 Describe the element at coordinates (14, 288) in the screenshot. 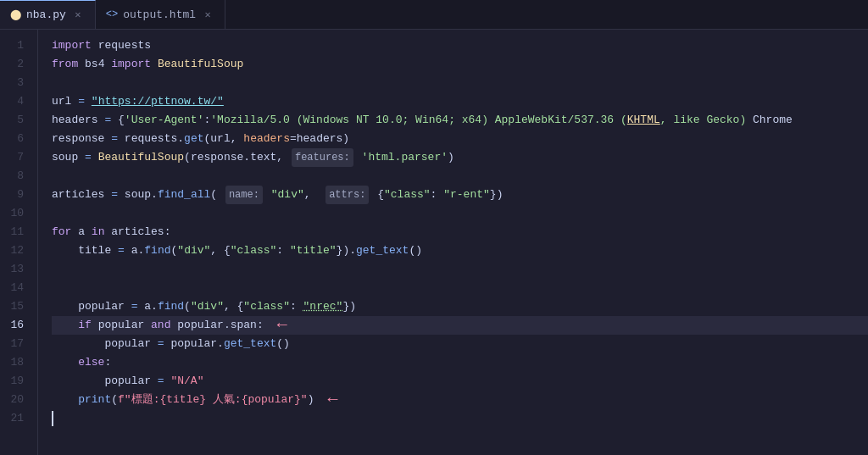

I see `line-num-14: 14` at that location.